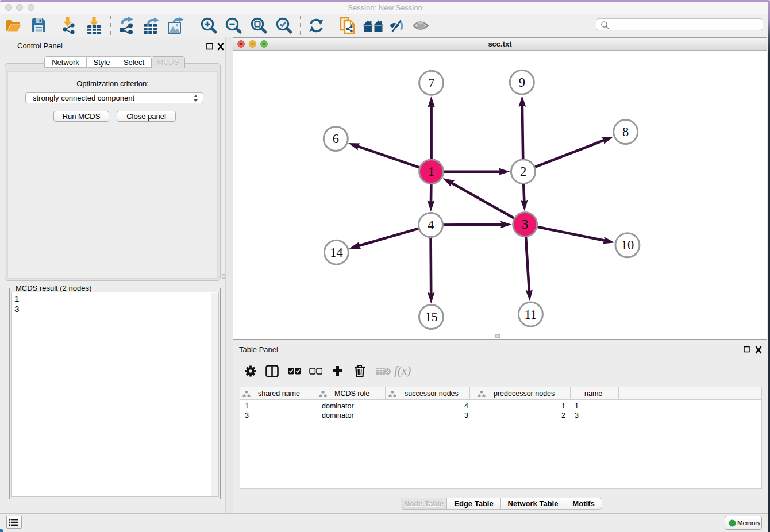  Describe the element at coordinates (531, 315) in the screenshot. I see `svg-text: 11` at that location.